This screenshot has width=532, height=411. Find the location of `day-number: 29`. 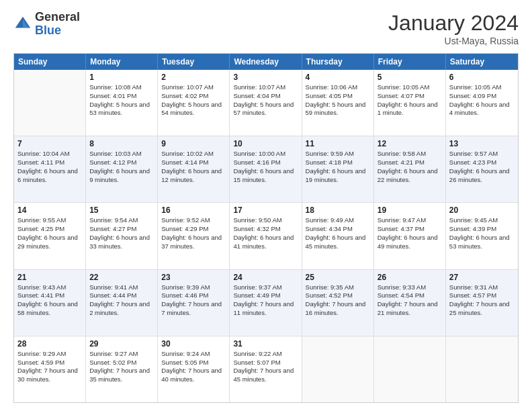

day-number: 29 is located at coordinates (122, 344).